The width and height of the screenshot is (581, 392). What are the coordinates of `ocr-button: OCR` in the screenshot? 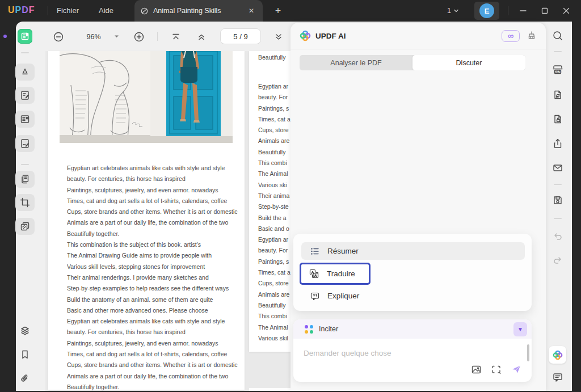 It's located at (558, 70).